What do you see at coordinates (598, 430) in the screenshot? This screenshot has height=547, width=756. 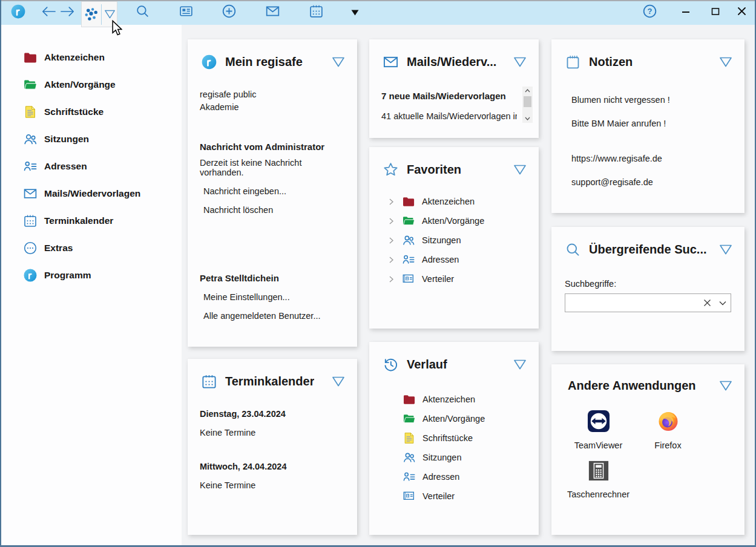 I see `app-shortcut-teamviewer: TeamViewer` at bounding box center [598, 430].